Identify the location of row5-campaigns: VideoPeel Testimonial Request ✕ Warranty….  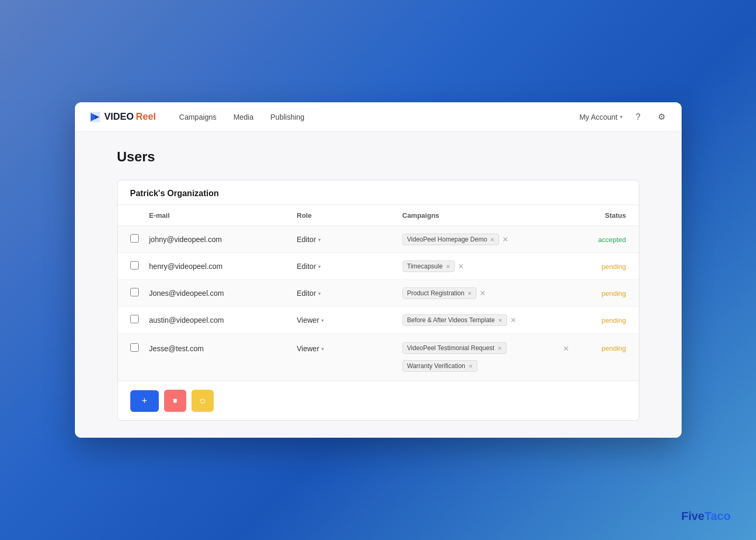
(483, 357).